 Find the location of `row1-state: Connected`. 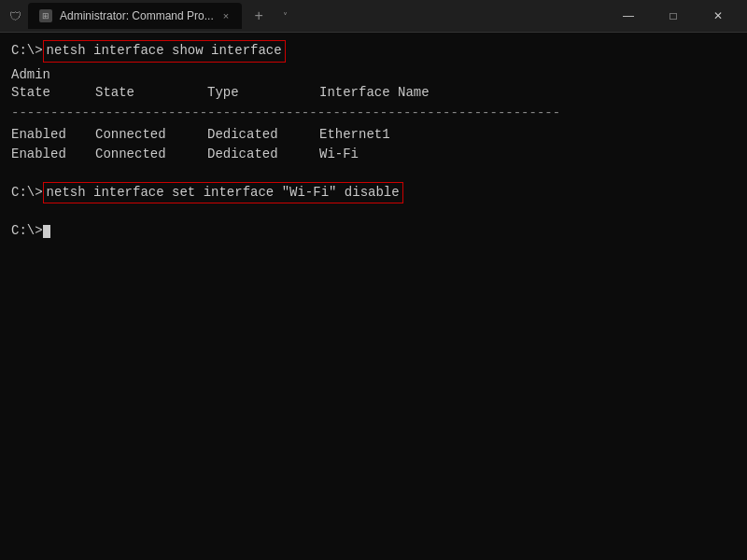

row1-state: Connected is located at coordinates (151, 135).